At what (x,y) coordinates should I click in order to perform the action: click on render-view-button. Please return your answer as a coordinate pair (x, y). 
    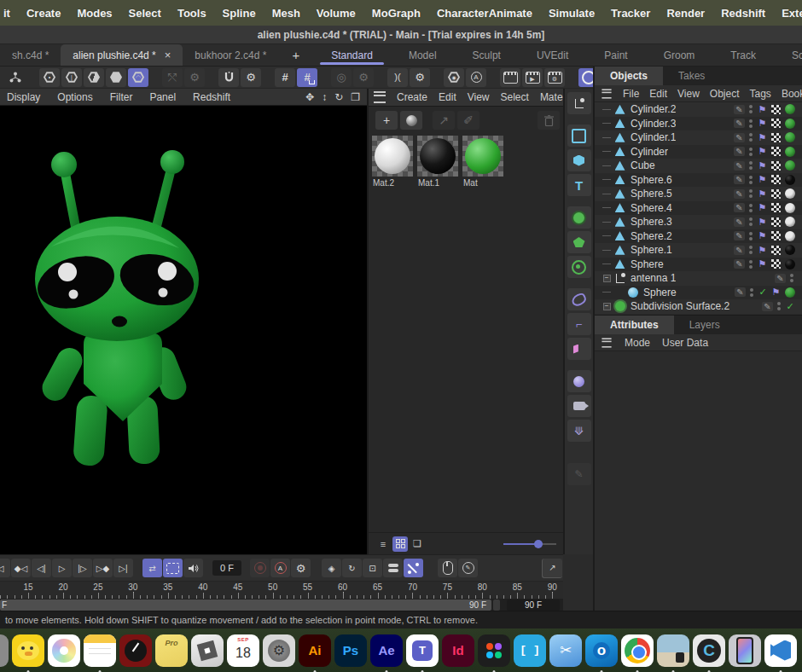
    Looking at the image, I should click on (510, 78).